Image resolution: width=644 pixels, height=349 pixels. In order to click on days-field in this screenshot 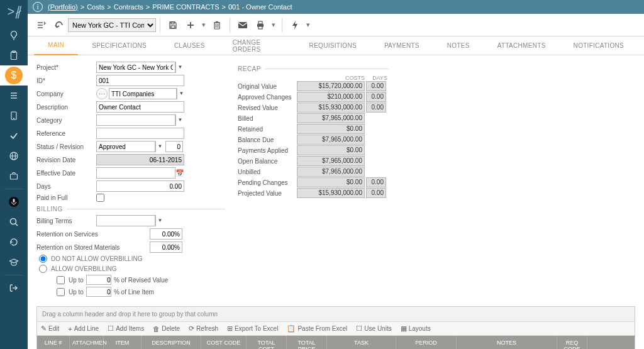, I will do `click(140, 186)`.